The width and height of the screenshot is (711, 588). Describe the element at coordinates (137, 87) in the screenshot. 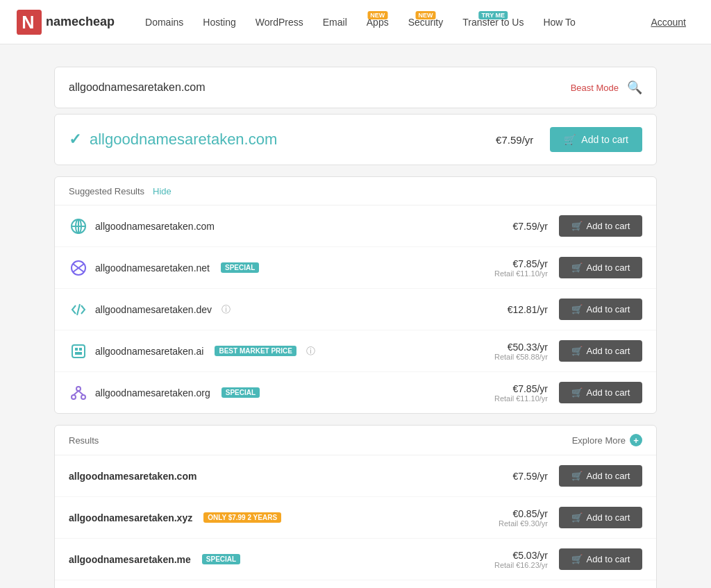

I see `search-query: allgoodnamesaretaken.com` at that location.